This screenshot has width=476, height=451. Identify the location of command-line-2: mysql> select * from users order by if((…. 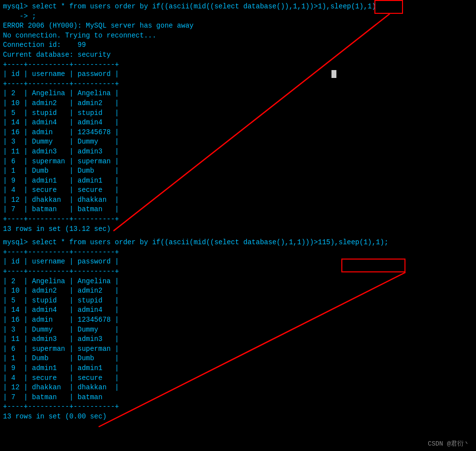
(238, 243).